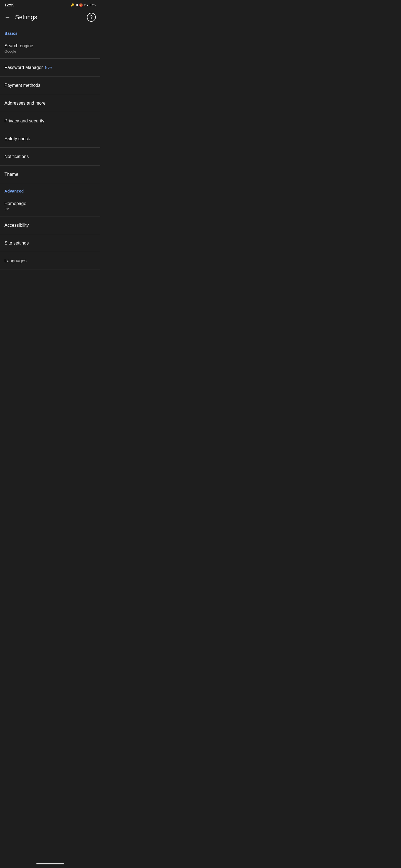 The width and height of the screenshot is (401, 868). I want to click on page-title: Settings, so click(26, 17).